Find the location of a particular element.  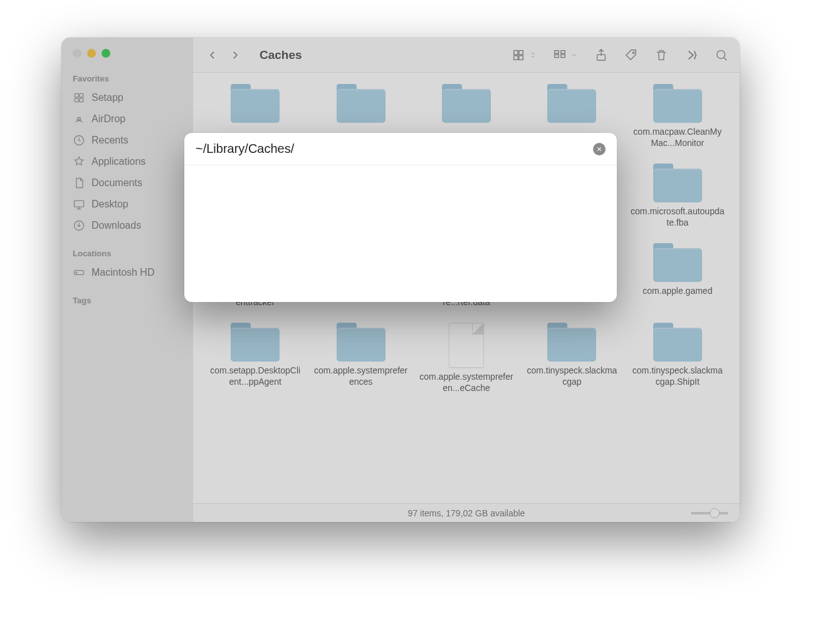

view-mode-button is located at coordinates (524, 55).